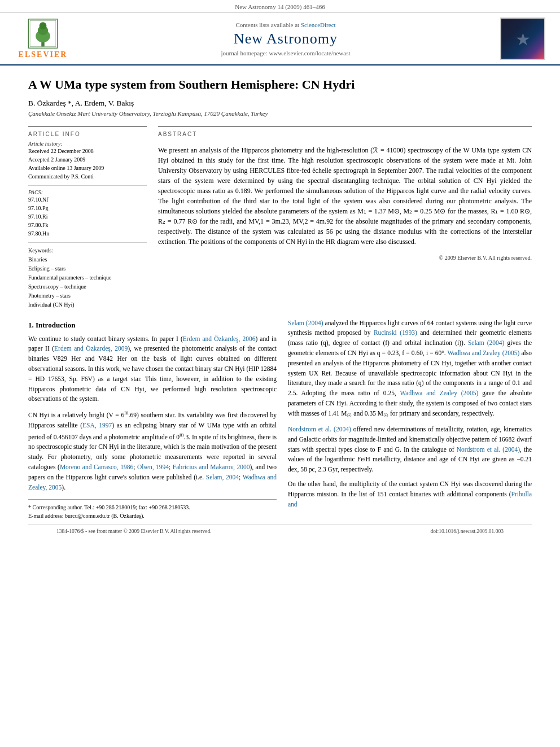 The image size is (560, 747). What do you see at coordinates (286, 25) in the screenshot?
I see `contents-line: Contents lists available at ScienceDirec…` at bounding box center [286, 25].